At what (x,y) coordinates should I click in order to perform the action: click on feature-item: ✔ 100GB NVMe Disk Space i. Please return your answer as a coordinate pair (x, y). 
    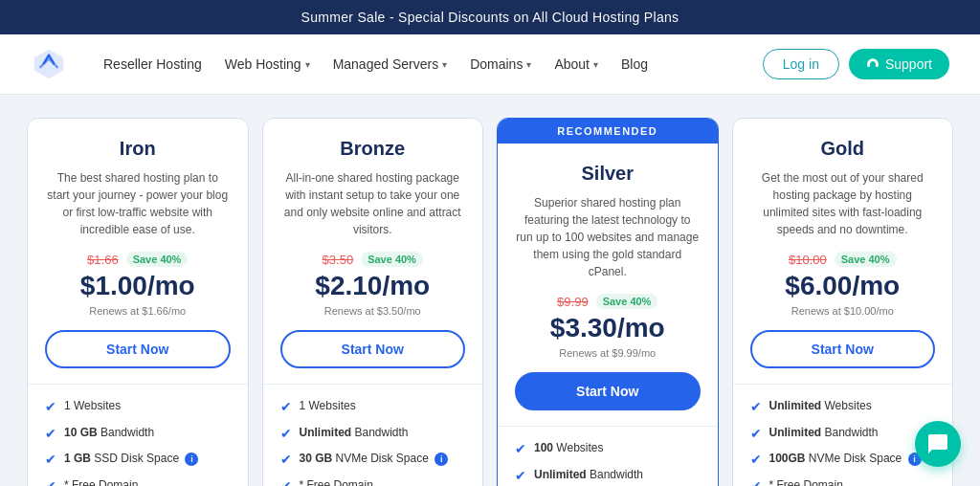
    Looking at the image, I should click on (843, 460).